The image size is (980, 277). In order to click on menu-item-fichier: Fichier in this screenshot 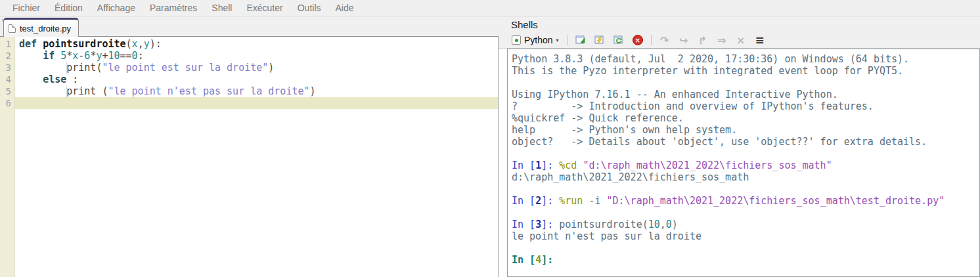, I will do `click(26, 9)`.